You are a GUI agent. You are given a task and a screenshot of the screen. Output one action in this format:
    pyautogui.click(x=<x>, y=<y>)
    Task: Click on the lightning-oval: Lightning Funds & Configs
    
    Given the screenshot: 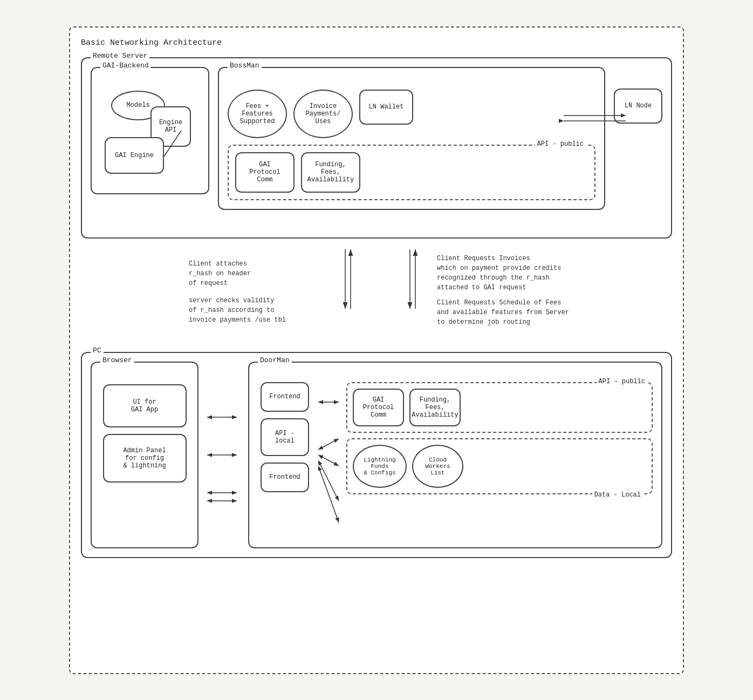 What is the action you would take?
    pyautogui.click(x=380, y=466)
    